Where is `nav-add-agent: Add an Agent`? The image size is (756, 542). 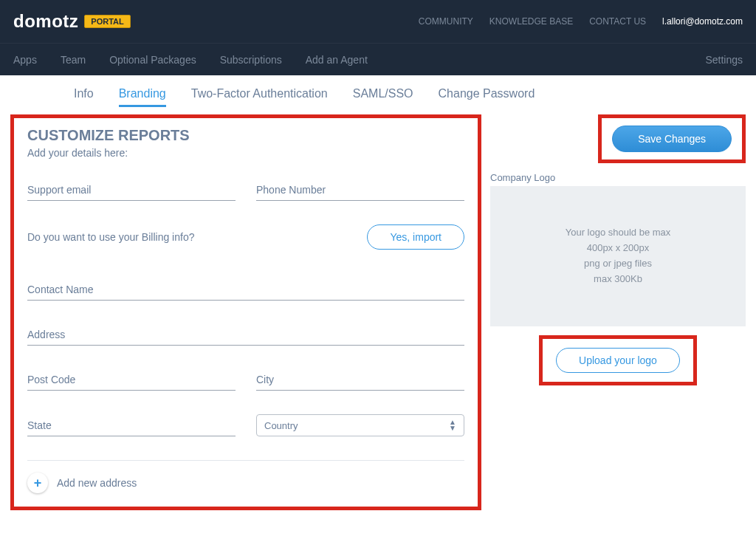 nav-add-agent: Add an Agent is located at coordinates (337, 60).